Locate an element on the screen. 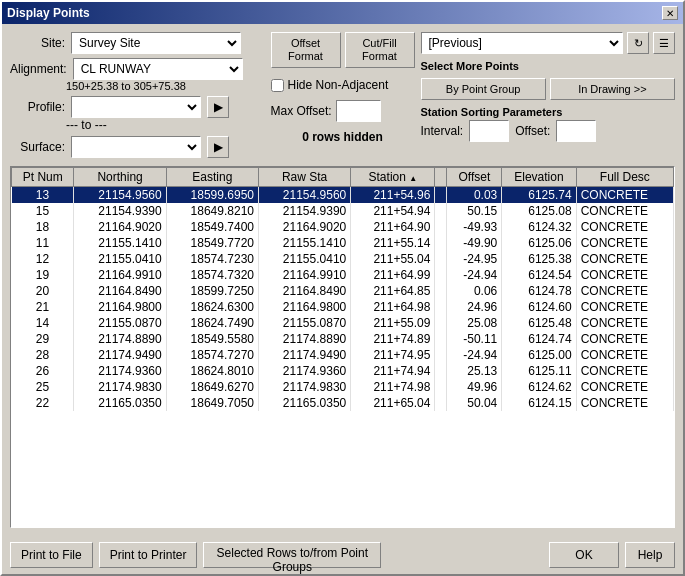 Image resolution: width=685 pixels, height=576 pixels. table-row: 2621174.936018624.801021174.9360211+74.9… is located at coordinates (343, 371).